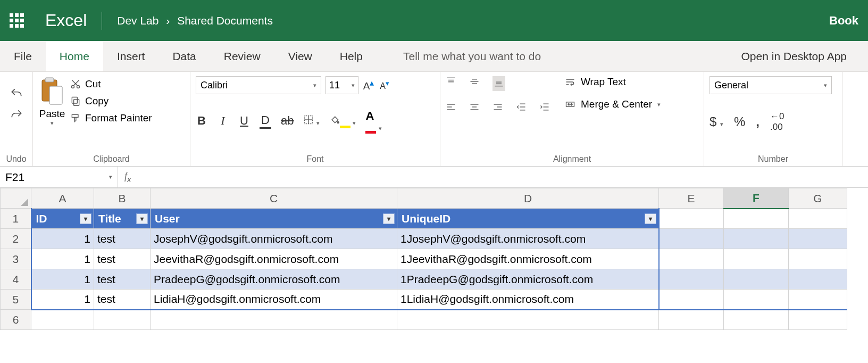 The height and width of the screenshot is (363, 868). Describe the element at coordinates (385, 85) in the screenshot. I see `decrease-font-button: A▾` at that location.